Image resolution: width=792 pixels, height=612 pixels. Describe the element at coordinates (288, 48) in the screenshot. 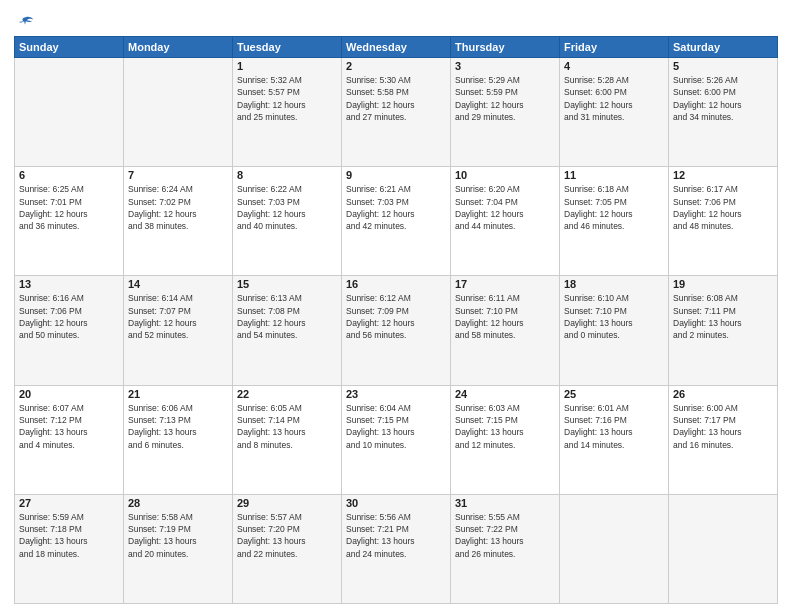

I see `weekday-header-tuesday: Tuesday` at that location.